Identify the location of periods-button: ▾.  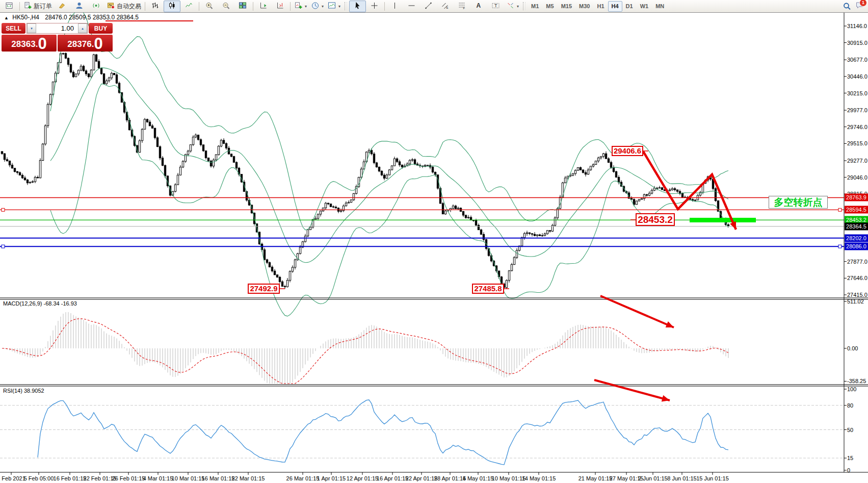
(317, 6).